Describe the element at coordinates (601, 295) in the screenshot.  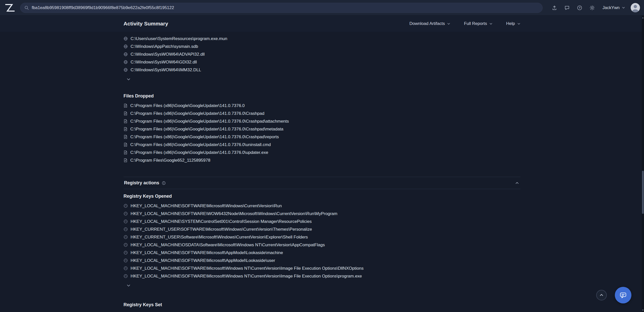
I see `scroll-to-top-button` at that location.